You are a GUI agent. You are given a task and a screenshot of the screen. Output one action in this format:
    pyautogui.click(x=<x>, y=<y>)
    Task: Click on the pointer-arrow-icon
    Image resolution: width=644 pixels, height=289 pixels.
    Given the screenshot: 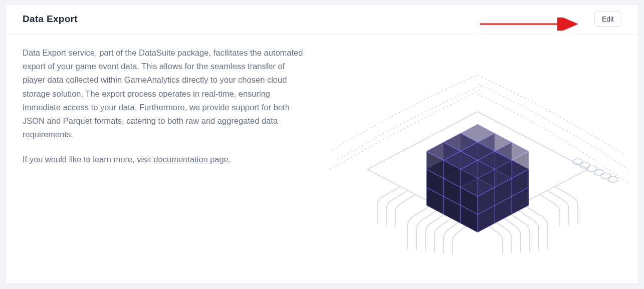 What is the action you would take?
    pyautogui.click(x=533, y=24)
    